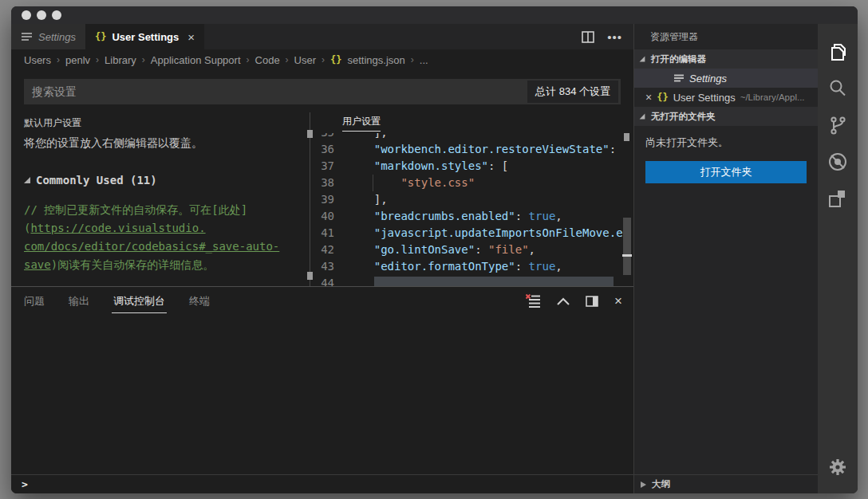 This screenshot has height=499, width=868. I want to click on code-text: "javascript.updateImportsOnFileMove.e, so click(485, 233).